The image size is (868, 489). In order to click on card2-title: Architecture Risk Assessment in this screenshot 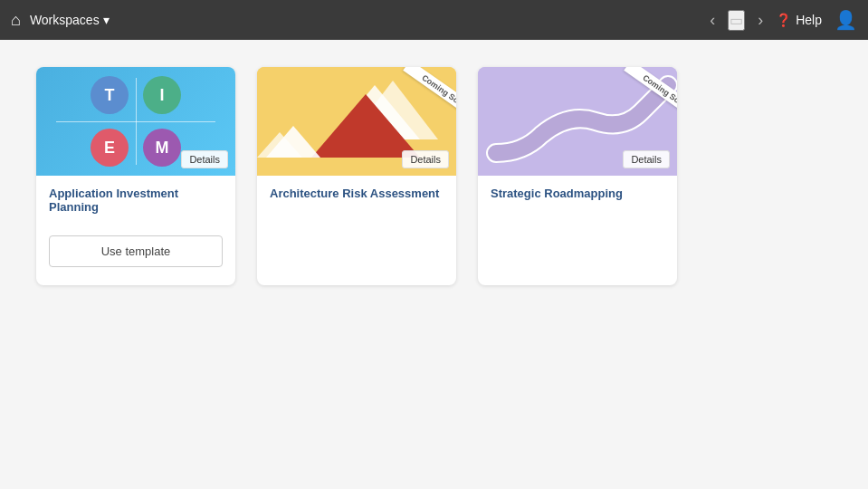, I will do `click(357, 201)`.